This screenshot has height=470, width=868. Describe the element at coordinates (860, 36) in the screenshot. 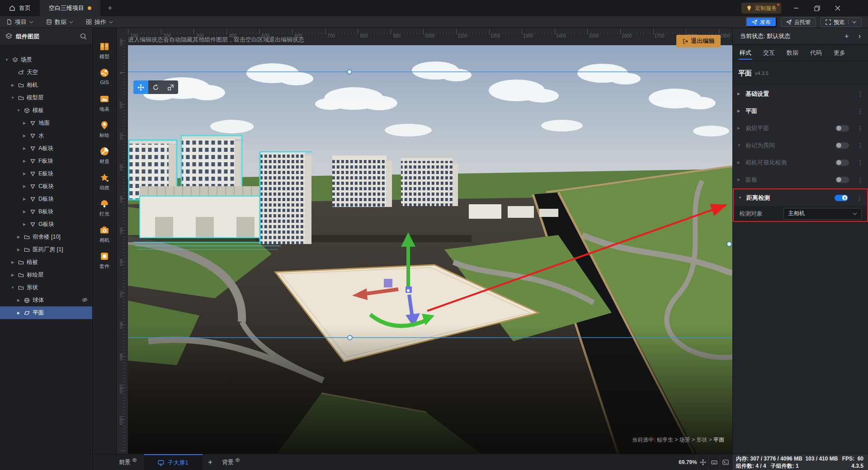

I see `expand-states-button: ›` at that location.